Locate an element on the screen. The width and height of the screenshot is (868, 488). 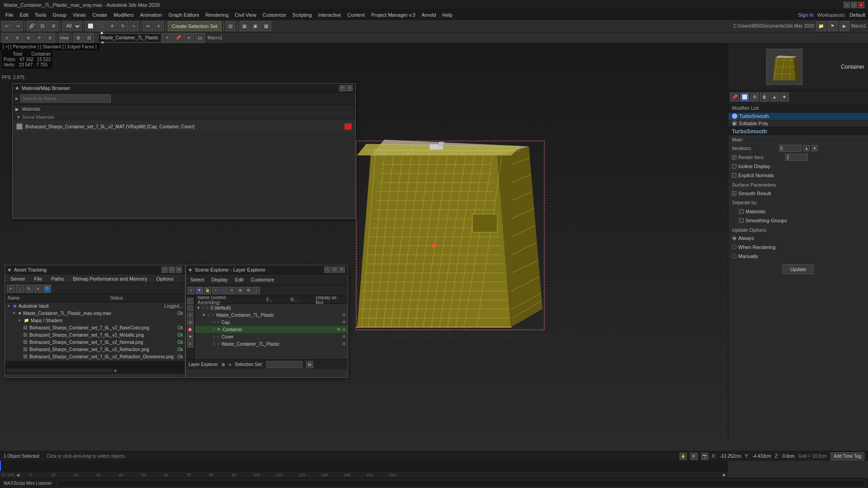
material-browser-header: ◆ Material/Map Browser ? × is located at coordinates (184, 88).